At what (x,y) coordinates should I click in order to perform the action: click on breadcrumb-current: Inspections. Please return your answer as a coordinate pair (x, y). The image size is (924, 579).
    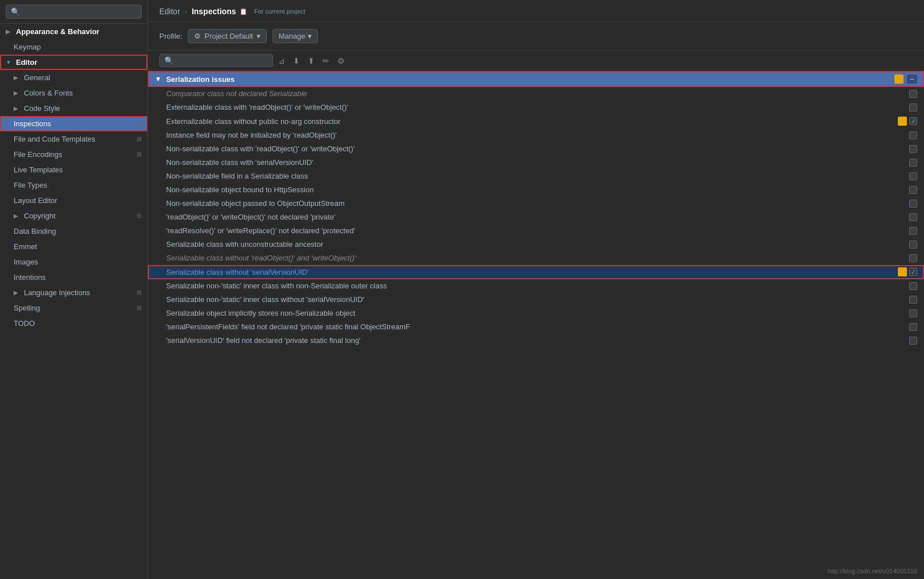
    Looking at the image, I should click on (214, 11).